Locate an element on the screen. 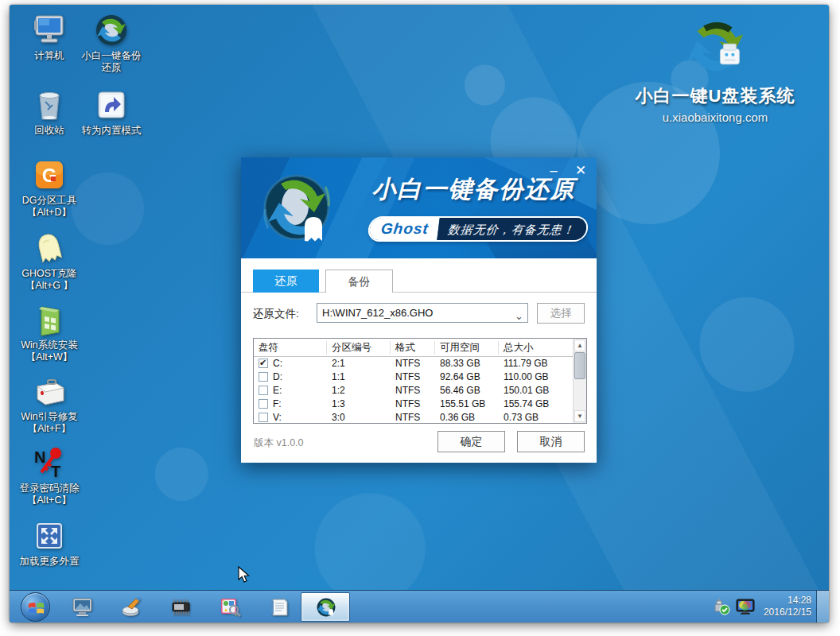 The image size is (840, 636). taskbar-clock: 14:28 2016/12/15 is located at coordinates (788, 607).